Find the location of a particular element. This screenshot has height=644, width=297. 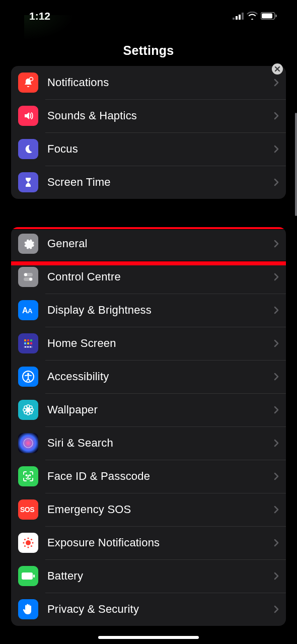

row-focus: Focus is located at coordinates (148, 149).